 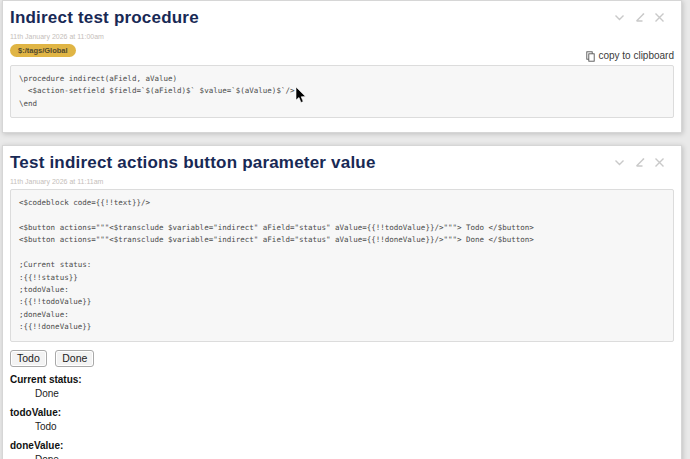 I want to click on tiddler-meta-row: $:/tags/Global copy to clipboard, so click(x=342, y=53).